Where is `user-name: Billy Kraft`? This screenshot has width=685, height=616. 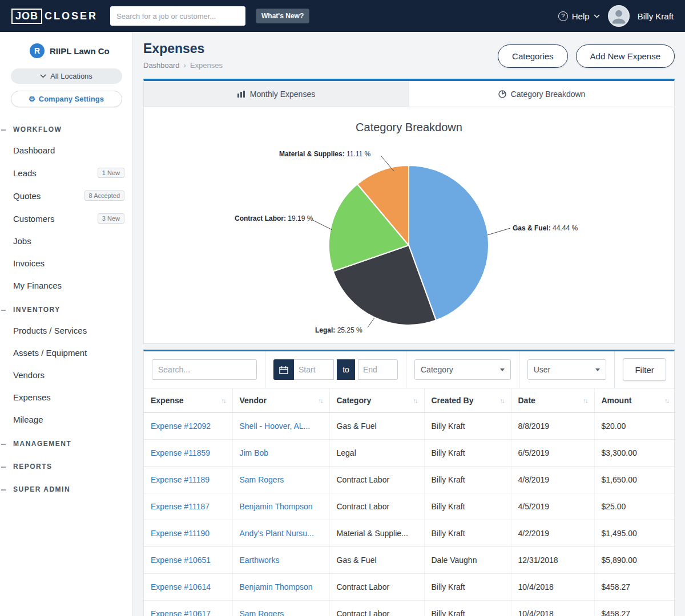 user-name: Billy Kraft is located at coordinates (655, 16).